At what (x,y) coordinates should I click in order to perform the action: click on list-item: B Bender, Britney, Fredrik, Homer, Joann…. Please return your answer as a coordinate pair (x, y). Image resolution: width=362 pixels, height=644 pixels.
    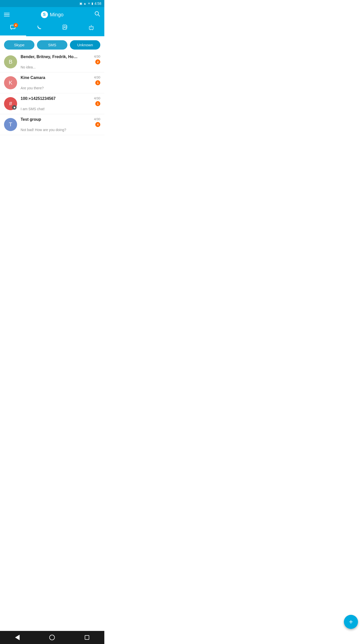
    Looking at the image, I should click on (52, 62).